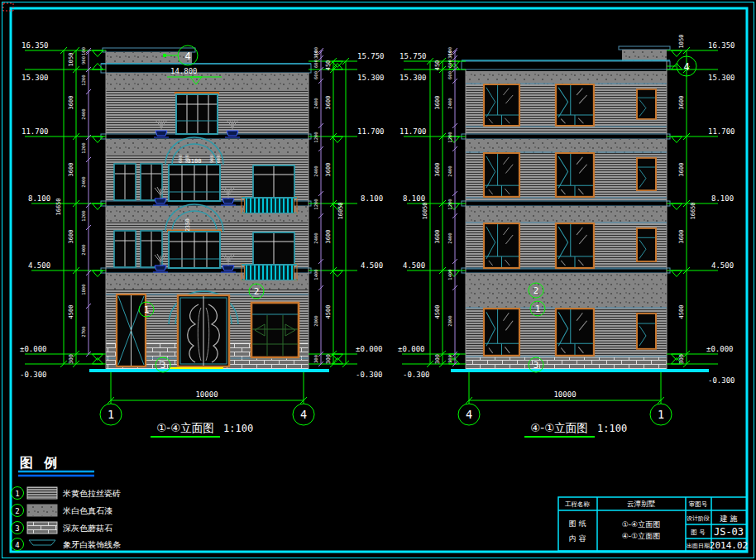  What do you see at coordinates (84, 51) in the screenshot?
I see `dim-inner: 100` at bounding box center [84, 51].